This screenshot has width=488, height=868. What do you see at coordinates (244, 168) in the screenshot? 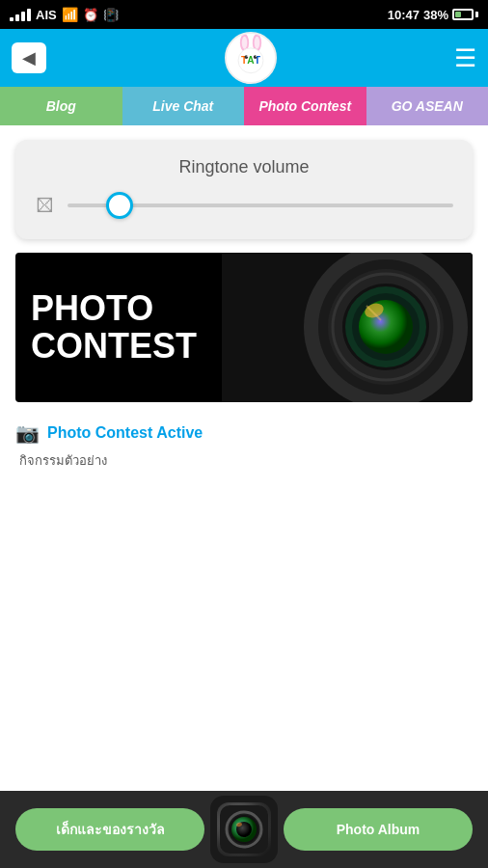
I see `volume-title: Ringtone volume` at bounding box center [244, 168].